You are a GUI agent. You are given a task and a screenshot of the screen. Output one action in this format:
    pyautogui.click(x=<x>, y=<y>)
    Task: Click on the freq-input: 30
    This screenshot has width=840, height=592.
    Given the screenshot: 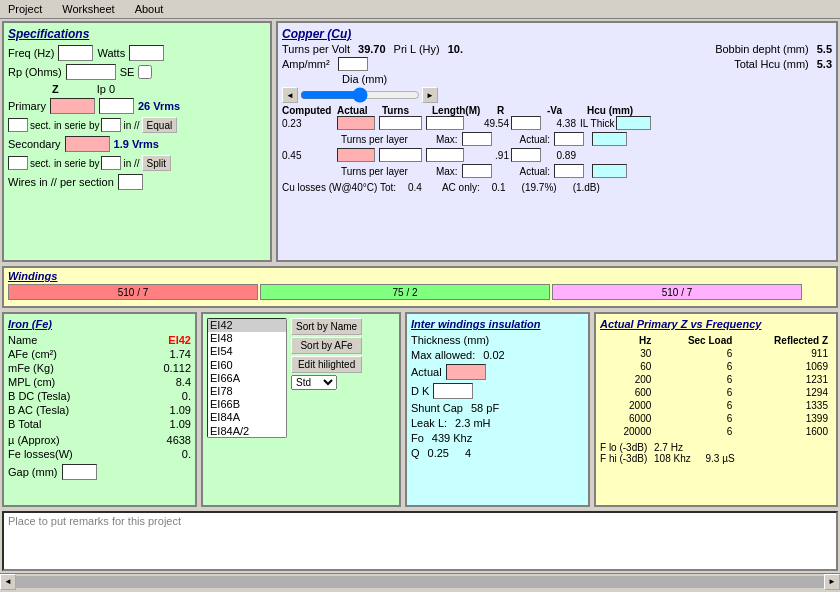 What is the action you would take?
    pyautogui.click(x=76, y=53)
    